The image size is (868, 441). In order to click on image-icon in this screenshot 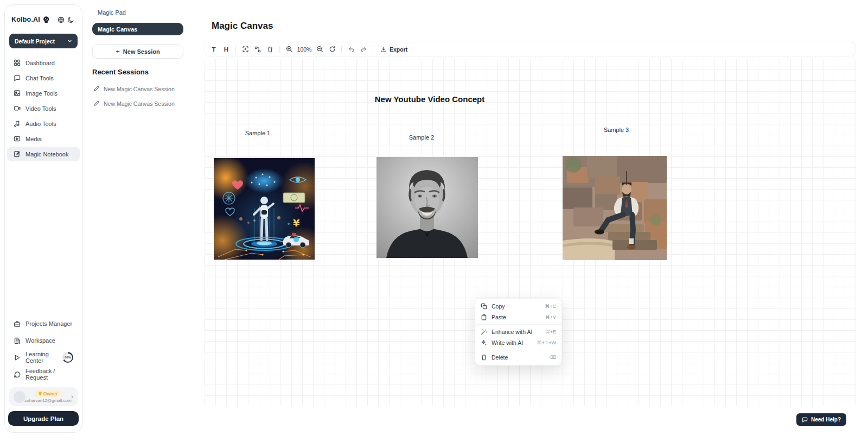, I will do `click(17, 93)`.